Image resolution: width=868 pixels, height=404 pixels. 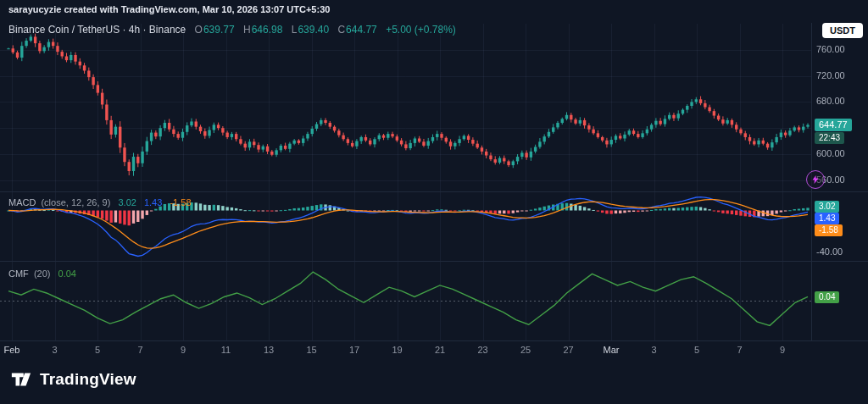 I want to click on time-axis-label: 13, so click(x=269, y=350).